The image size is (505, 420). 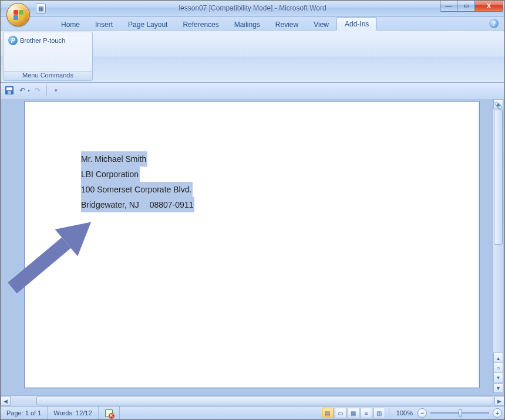 I want to click on view-web-layout-button: ▦, so click(x=354, y=413).